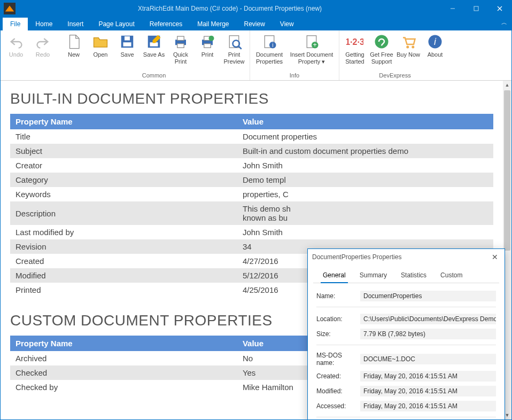 This screenshot has width=512, height=420. I want to click on size-label: Size:, so click(338, 334).